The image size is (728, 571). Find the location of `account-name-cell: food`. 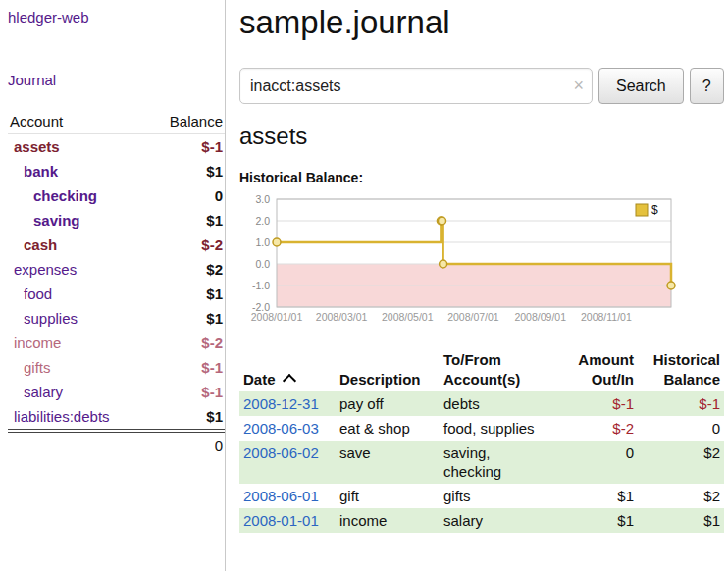

account-name-cell: food is located at coordinates (78, 294).